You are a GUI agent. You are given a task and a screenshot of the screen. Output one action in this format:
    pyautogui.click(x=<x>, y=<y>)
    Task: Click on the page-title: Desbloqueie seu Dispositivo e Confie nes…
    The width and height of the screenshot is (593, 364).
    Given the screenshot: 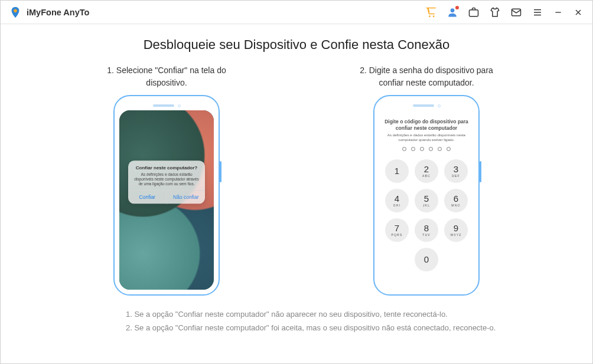 What is the action you would take?
    pyautogui.click(x=296, y=45)
    